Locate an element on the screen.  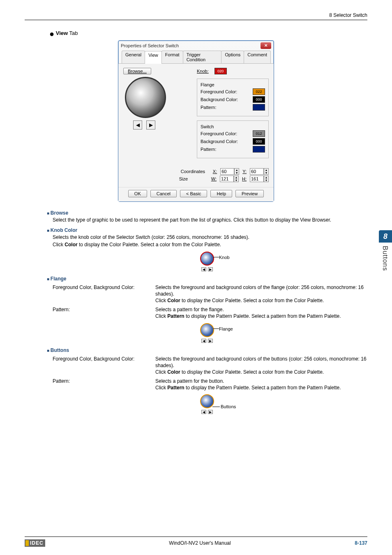
buttons-pattern-text: Selects a pattern for the button. Click … is located at coordinates (261, 384).